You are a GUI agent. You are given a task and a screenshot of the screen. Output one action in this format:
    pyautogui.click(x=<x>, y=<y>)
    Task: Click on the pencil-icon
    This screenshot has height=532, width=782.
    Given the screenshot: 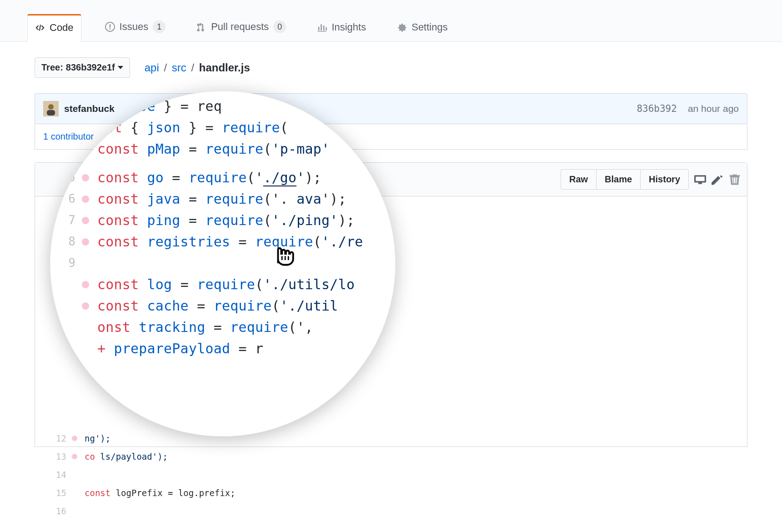 What is the action you would take?
    pyautogui.click(x=717, y=180)
    